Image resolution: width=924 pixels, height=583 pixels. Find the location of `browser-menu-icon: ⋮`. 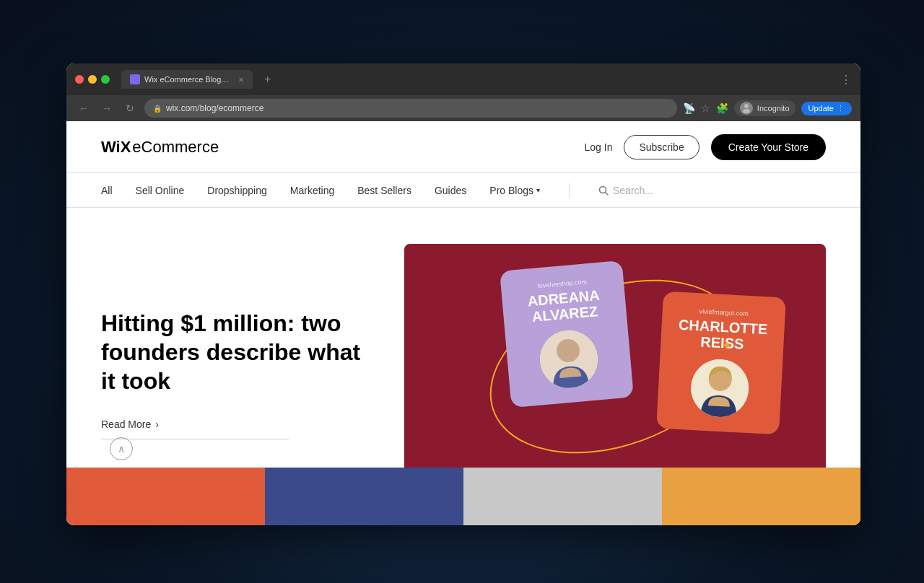

browser-menu-icon: ⋮ is located at coordinates (846, 79).